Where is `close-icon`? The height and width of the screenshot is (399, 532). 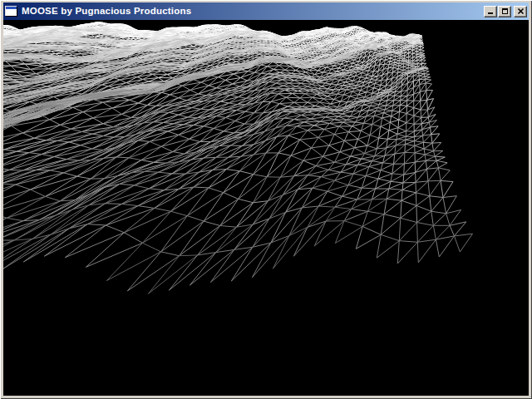 close-icon is located at coordinates (520, 12).